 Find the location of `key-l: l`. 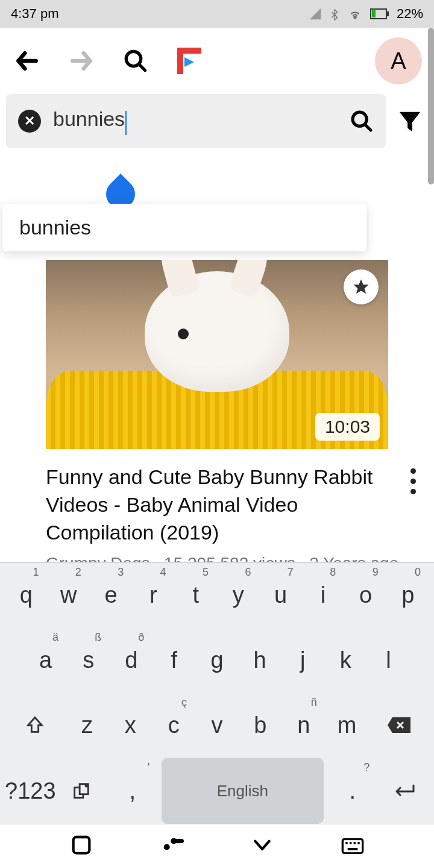

key-l: l is located at coordinates (388, 660).